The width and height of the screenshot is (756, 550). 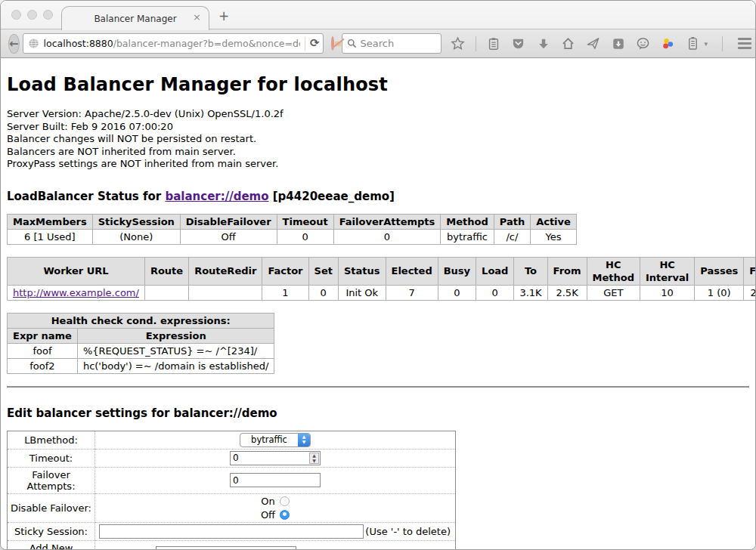 I want to click on disable-failover-on-radio, so click(x=284, y=502).